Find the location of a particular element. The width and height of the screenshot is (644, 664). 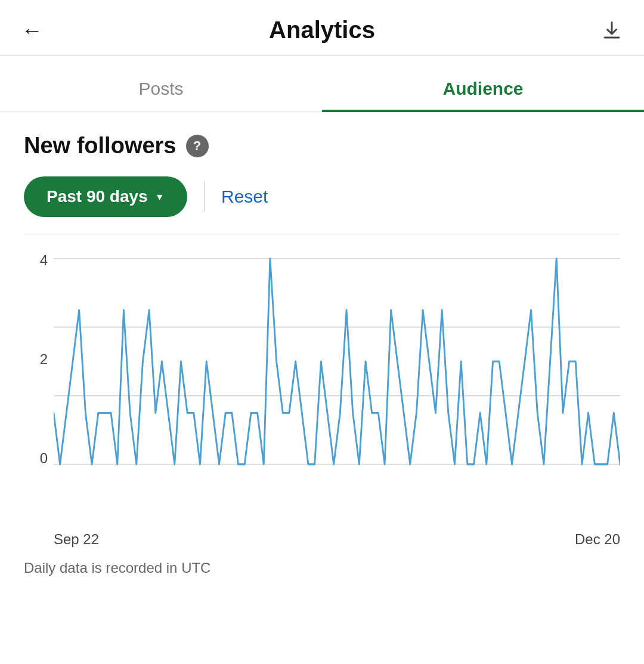

y-label-0: 0 is located at coordinates (36, 458).